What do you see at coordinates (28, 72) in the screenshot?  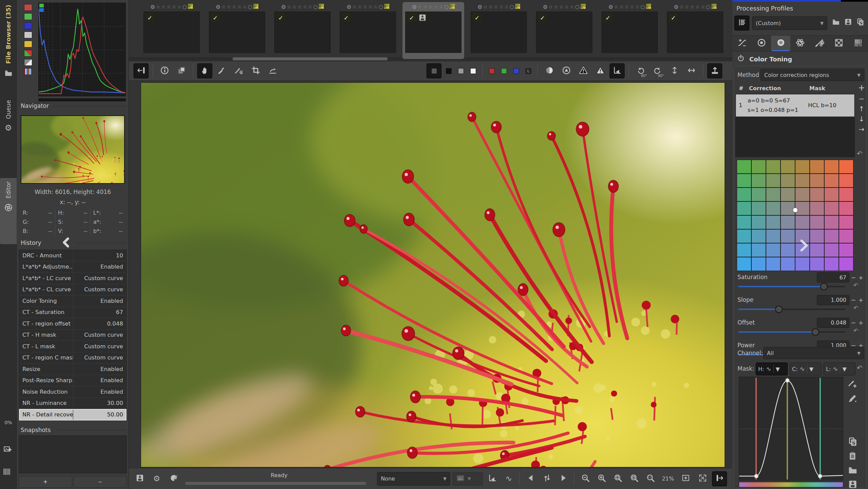 I see `histogram-bars-toggle` at bounding box center [28, 72].